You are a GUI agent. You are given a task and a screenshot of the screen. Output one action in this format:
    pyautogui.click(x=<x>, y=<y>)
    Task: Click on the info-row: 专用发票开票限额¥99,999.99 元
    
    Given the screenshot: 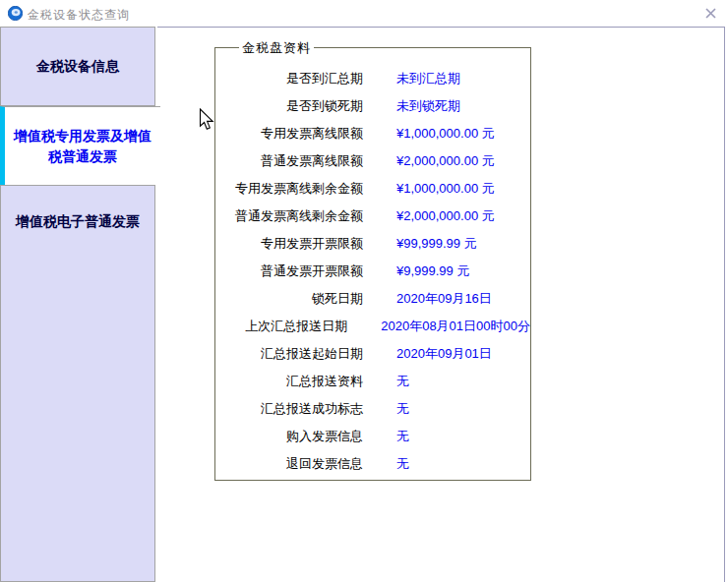 What is the action you would take?
    pyautogui.click(x=373, y=244)
    